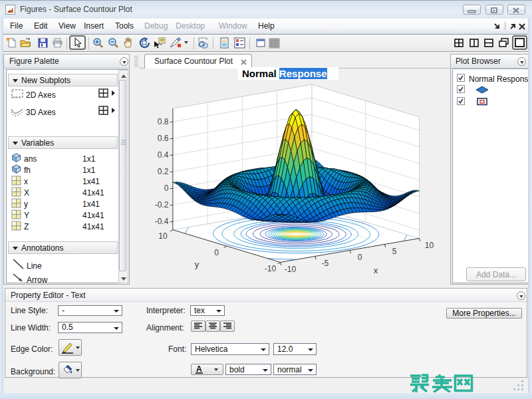  Describe the element at coordinates (164, 155) in the screenshot. I see `svg-text: 0.4` at that location.